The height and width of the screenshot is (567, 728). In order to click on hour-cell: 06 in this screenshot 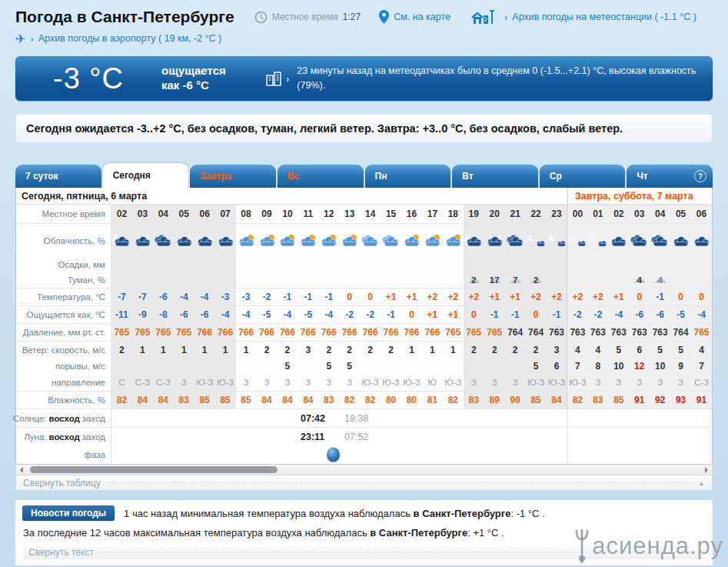, I will do `click(701, 214)`.